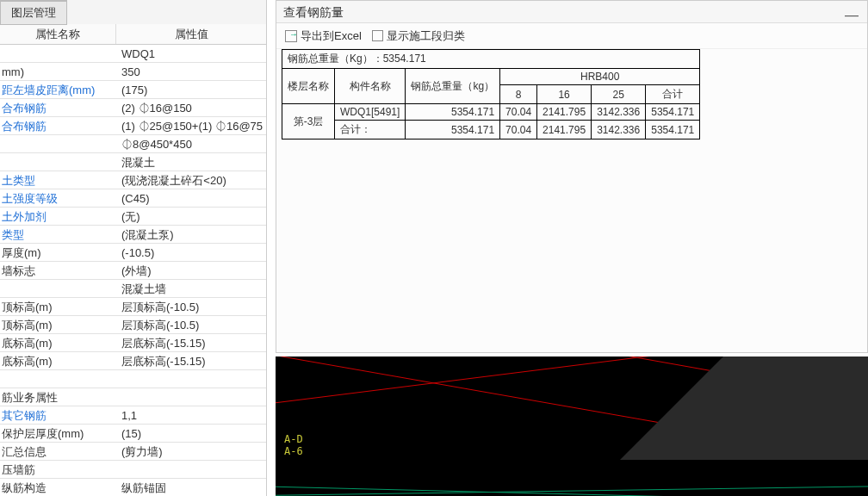 This screenshot has height=496, width=868. What do you see at coordinates (572, 12) in the screenshot?
I see `dialog-title-bar: 查看钢筋量 —` at bounding box center [572, 12].